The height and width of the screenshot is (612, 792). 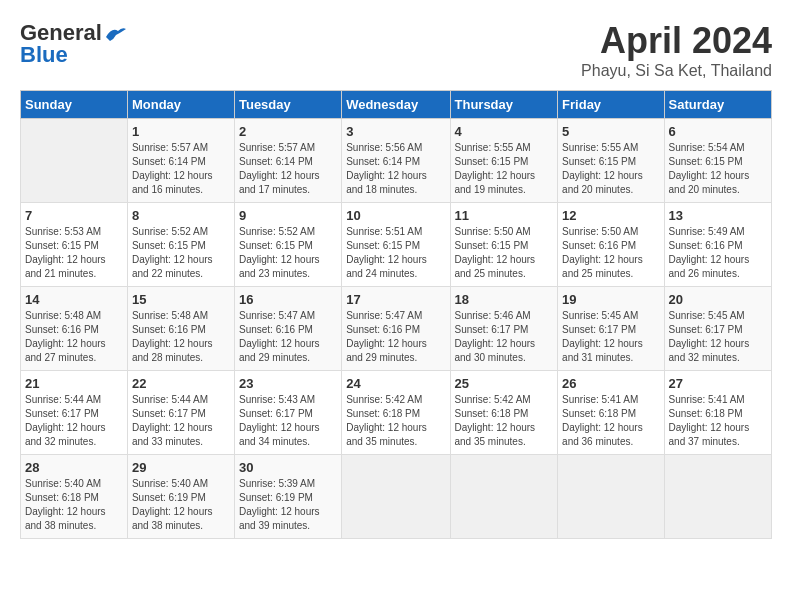 What do you see at coordinates (718, 105) in the screenshot?
I see `day-of-week-header: Saturday` at bounding box center [718, 105].